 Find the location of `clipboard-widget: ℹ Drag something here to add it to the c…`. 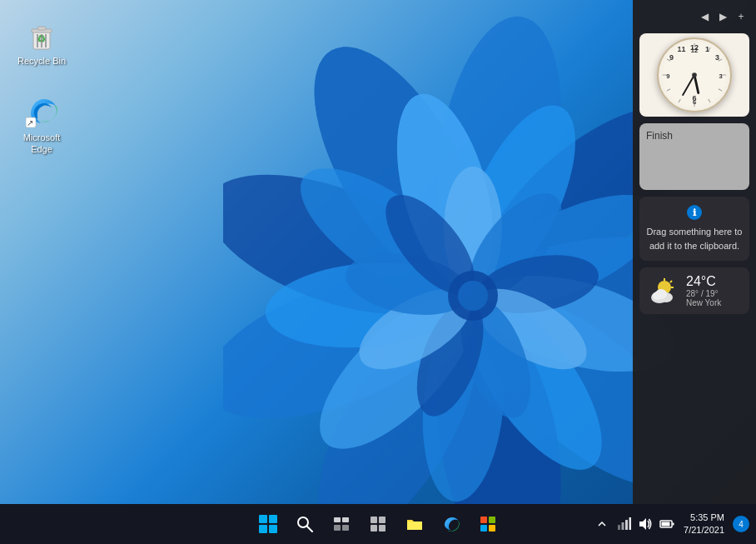

clipboard-widget: ℹ Drag something here to add it to the c… is located at coordinates (694, 228).